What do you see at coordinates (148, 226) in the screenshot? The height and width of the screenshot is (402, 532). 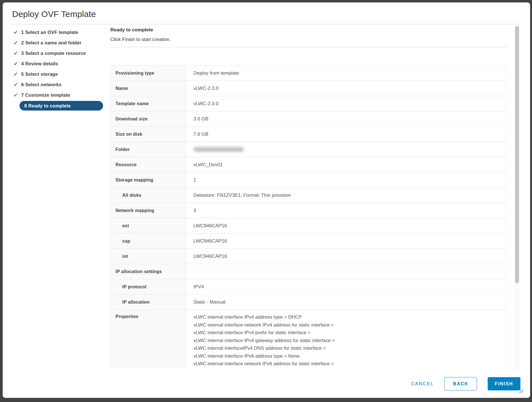 I see `summary-row-label: ext` at bounding box center [148, 226].